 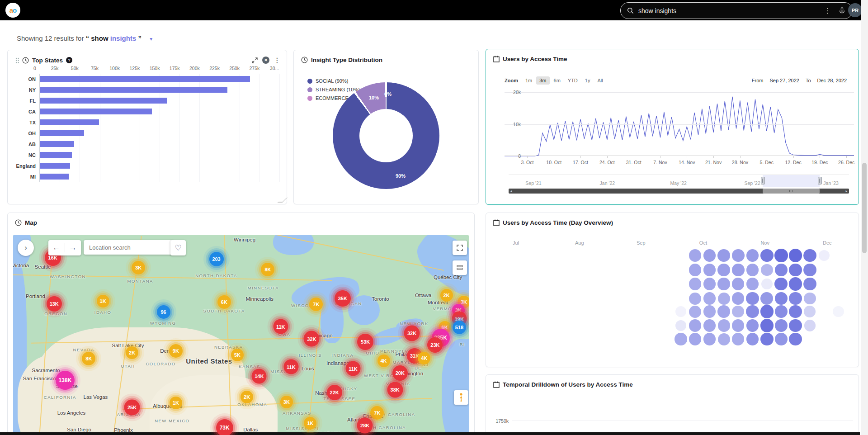 What do you see at coordinates (460, 268) in the screenshot?
I see `layers-button` at bounding box center [460, 268].